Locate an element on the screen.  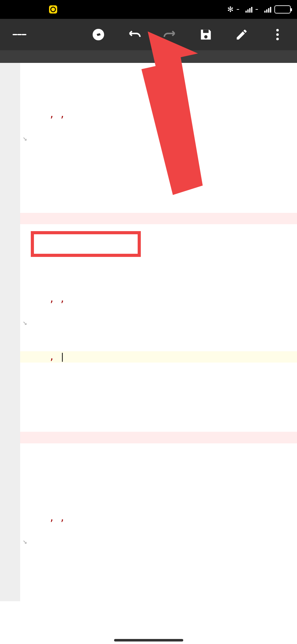
redo-icon is located at coordinates (170, 35).